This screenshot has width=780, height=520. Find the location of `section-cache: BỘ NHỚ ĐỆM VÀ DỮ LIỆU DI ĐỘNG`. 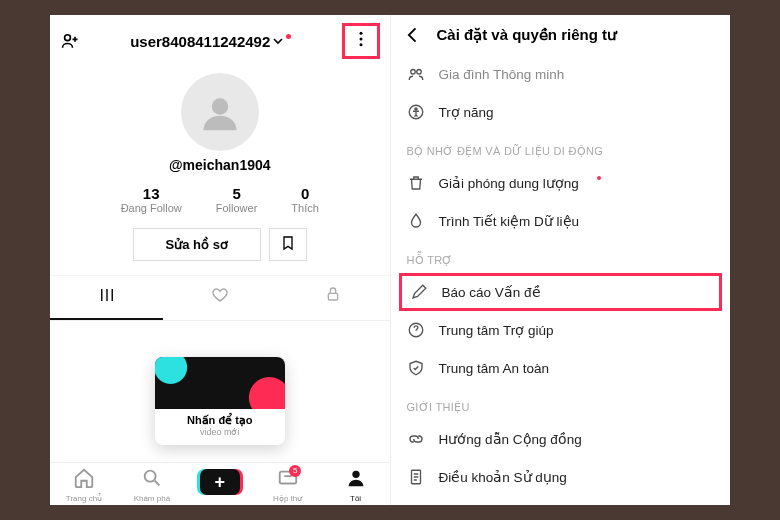

section-cache: BỘ NHỚ ĐỆM VÀ DỮ LIỆU DI ĐỘNG is located at coordinates (561, 148).